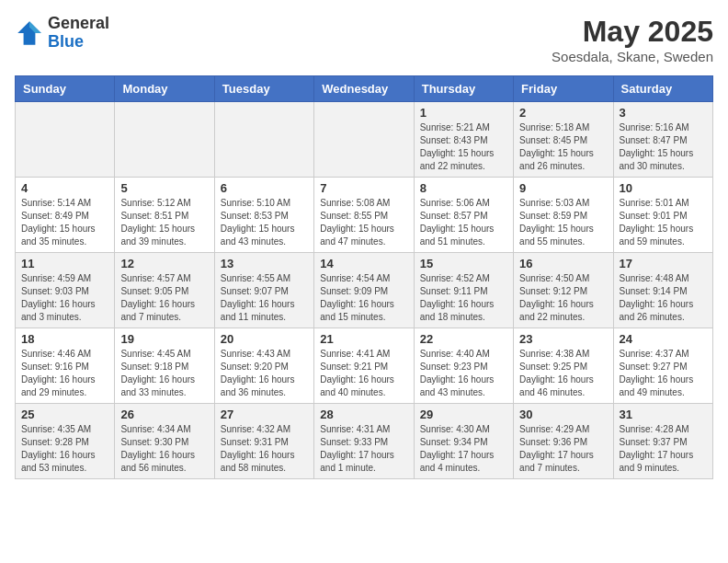 This screenshot has width=728, height=563. What do you see at coordinates (563, 140) in the screenshot?
I see `day-cell: 2Sunrise: 5:18 AM Sunset: 8:45 PM Daylig…` at bounding box center [563, 140].